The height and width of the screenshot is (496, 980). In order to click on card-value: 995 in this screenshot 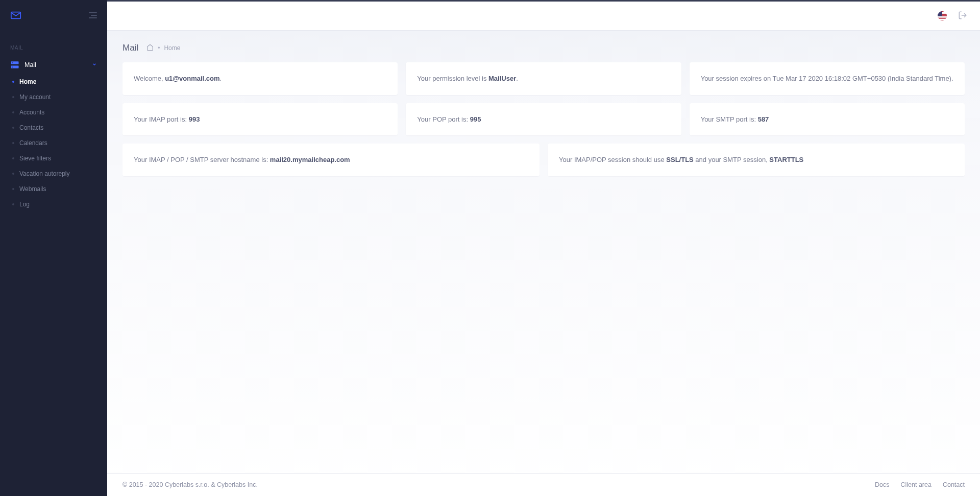, I will do `click(476, 120)`.